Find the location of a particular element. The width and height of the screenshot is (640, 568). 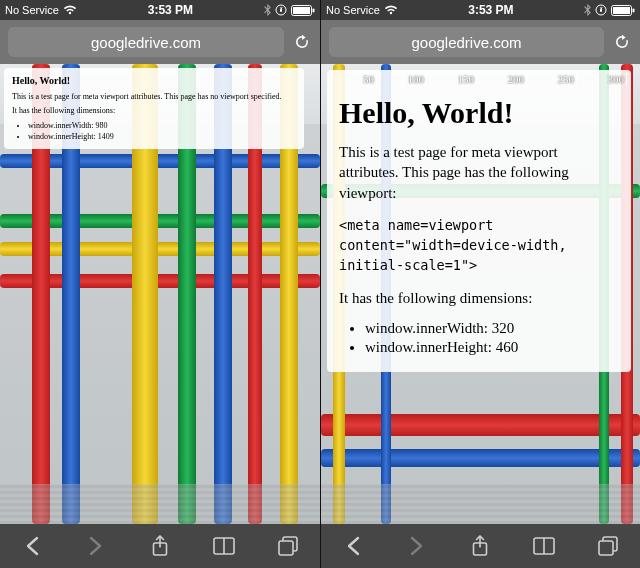

content-card: Hello, World! This is a test page for me… is located at coordinates (154, 108).